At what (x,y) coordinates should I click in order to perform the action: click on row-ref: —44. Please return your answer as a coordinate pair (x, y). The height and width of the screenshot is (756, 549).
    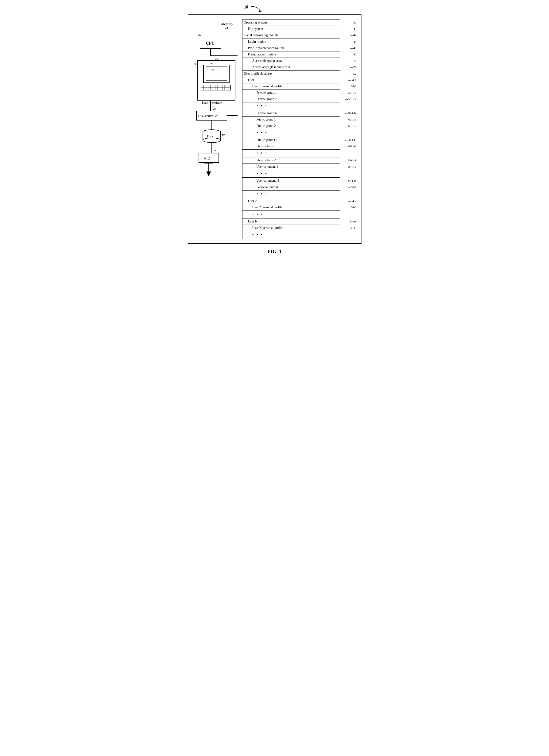
    Looking at the image, I should click on (353, 35).